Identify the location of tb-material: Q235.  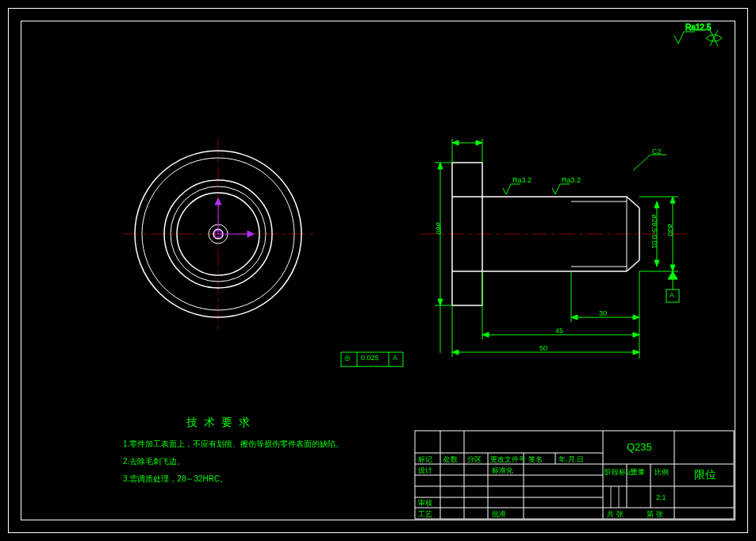
(639, 447).